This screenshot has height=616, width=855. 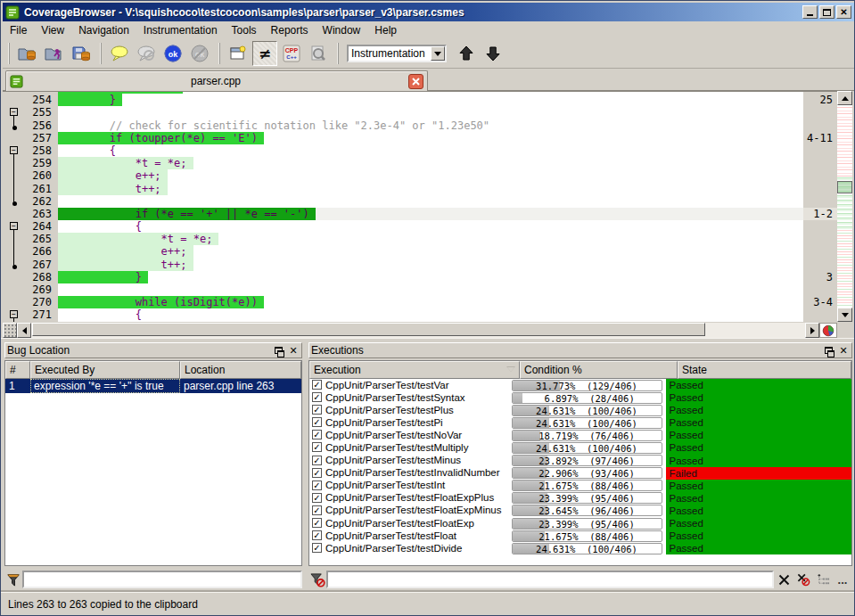 What do you see at coordinates (265, 53) in the screenshot?
I see `comparison-mode-button: ≠` at bounding box center [265, 53].